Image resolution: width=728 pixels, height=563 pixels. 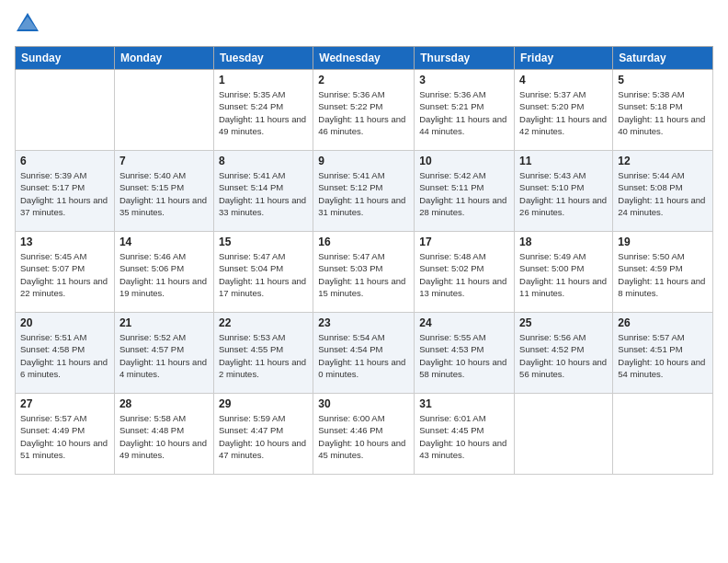 I want to click on calendar-cell: 24Sunrise: 5:55 AM Sunset: 4:53 PM Dayli…, so click(x=465, y=353).